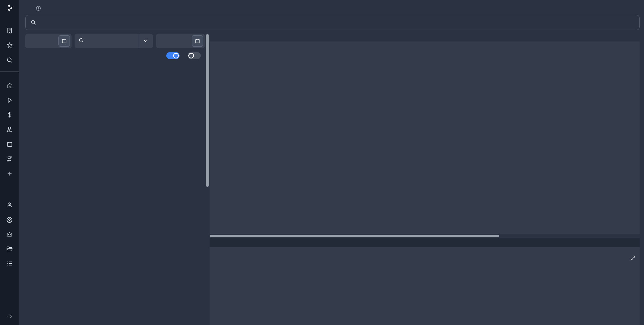  Describe the element at coordinates (33, 23) in the screenshot. I see `search-icon` at that location.